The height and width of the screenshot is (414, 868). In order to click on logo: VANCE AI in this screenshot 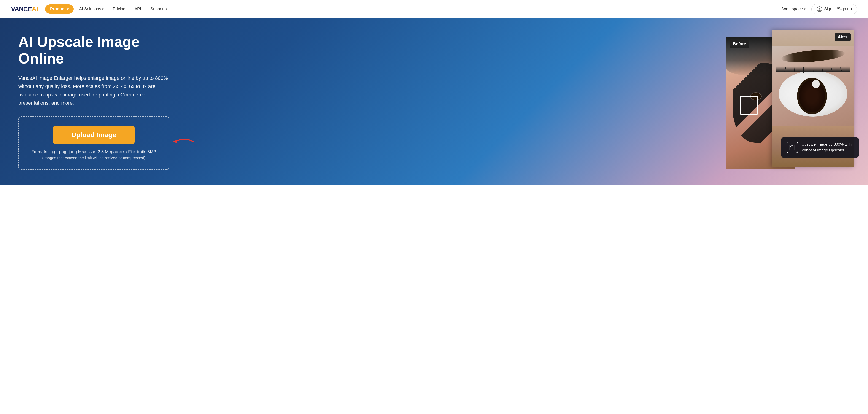, I will do `click(24, 9)`.